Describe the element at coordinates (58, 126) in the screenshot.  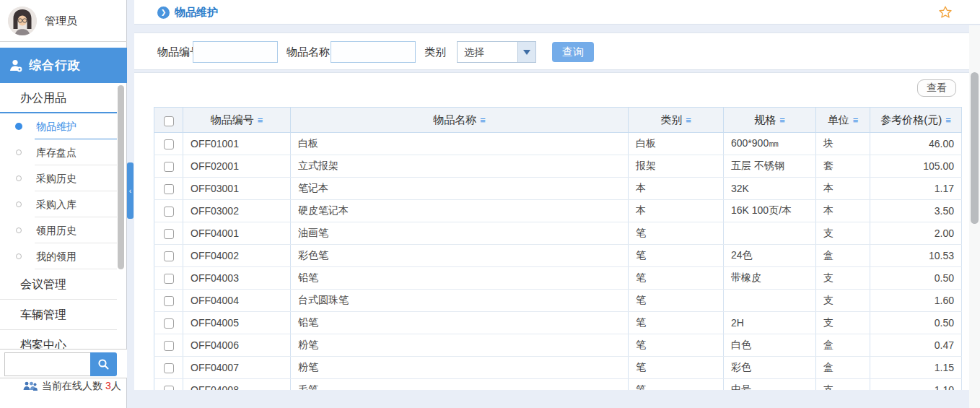
I see `sidebar-item-item-maintenance: 物品维护` at that location.